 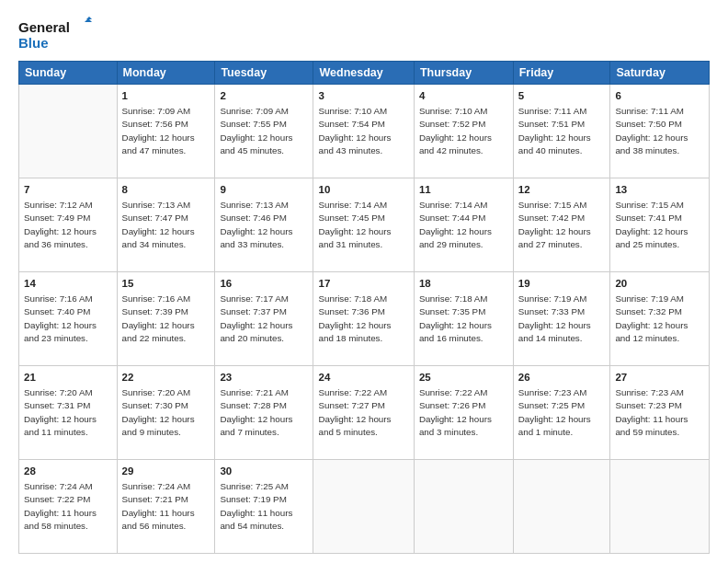 What do you see at coordinates (463, 283) in the screenshot?
I see `day-number: 18` at bounding box center [463, 283].